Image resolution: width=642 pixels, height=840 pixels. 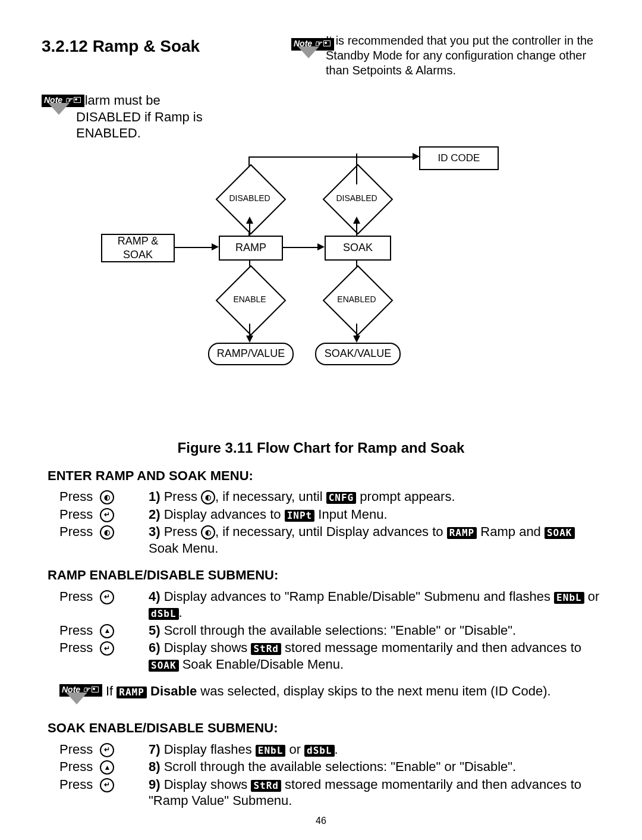 What do you see at coordinates (324, 728) in the screenshot?
I see `section-soak-sub: SOAK ENABLE/DISABLE SUBMENU:` at bounding box center [324, 728].